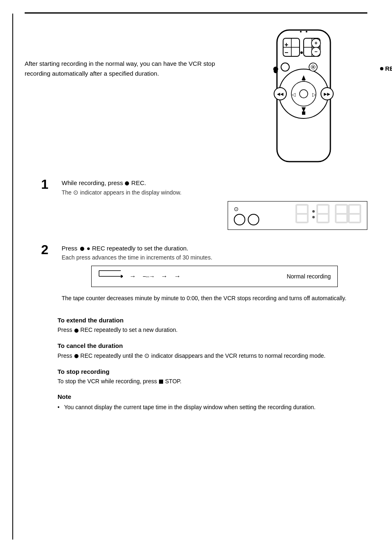  What do you see at coordinates (96, 248) in the screenshot?
I see `step-2-rec-label: ● REC` at bounding box center [96, 248].